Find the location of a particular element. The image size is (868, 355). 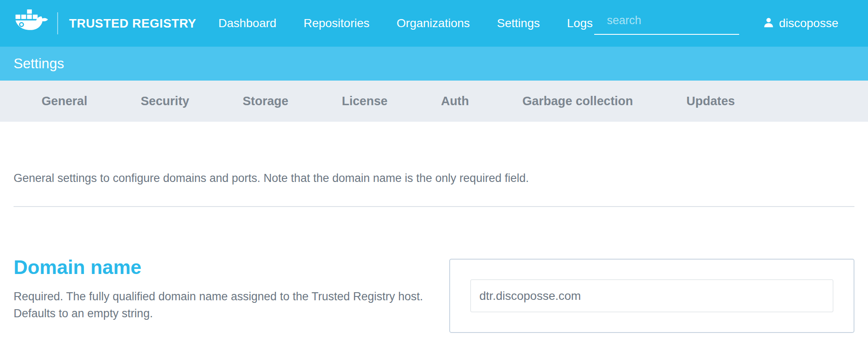

domain-name-info: Domain name Required. The fully qualifie… is located at coordinates (231, 289).